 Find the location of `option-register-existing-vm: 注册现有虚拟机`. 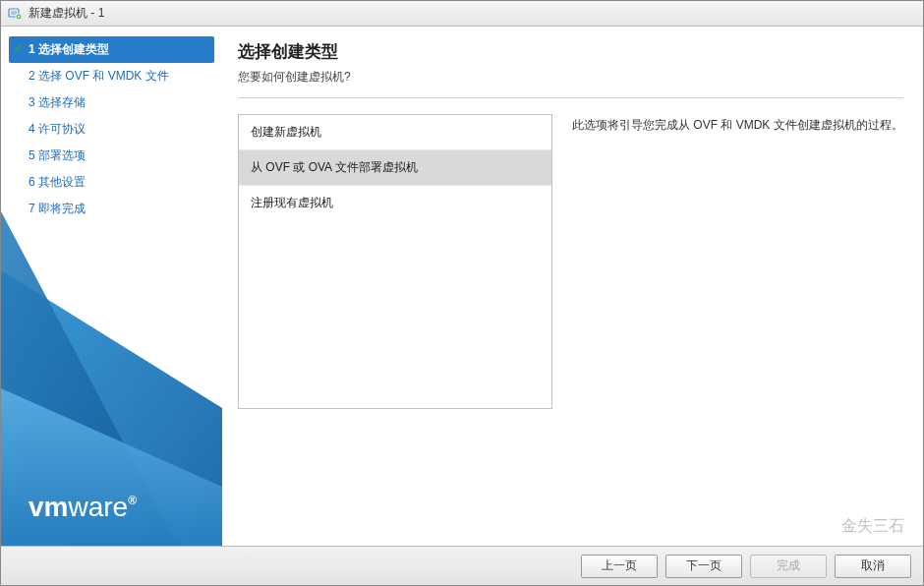

option-register-existing-vm: 注册现有虚拟机 is located at coordinates (395, 203).